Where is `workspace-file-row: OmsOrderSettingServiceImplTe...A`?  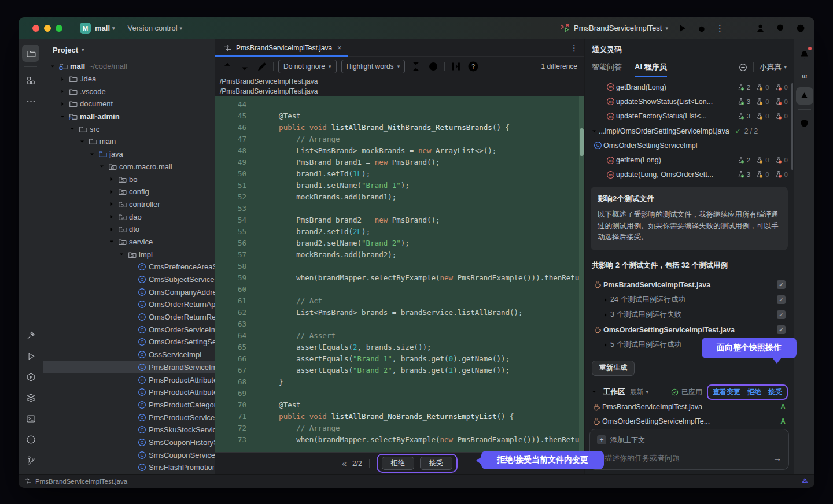
workspace-file-row: OmsOrderSettingServiceImplTe...A is located at coordinates (690, 422).